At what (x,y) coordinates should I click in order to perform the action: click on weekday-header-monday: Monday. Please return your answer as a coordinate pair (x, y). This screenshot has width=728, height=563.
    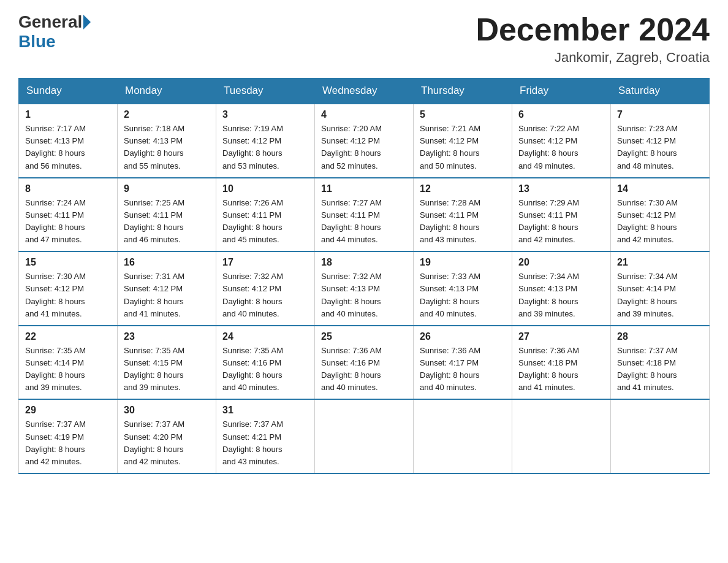
    Looking at the image, I should click on (167, 91).